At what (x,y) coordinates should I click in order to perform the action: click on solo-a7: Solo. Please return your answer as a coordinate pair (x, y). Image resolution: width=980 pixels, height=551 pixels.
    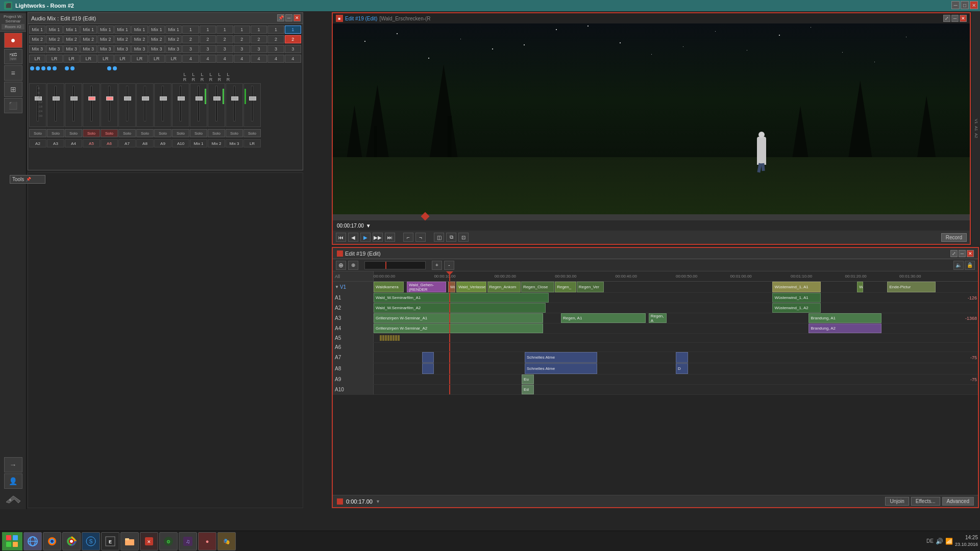
    Looking at the image, I should click on (127, 133).